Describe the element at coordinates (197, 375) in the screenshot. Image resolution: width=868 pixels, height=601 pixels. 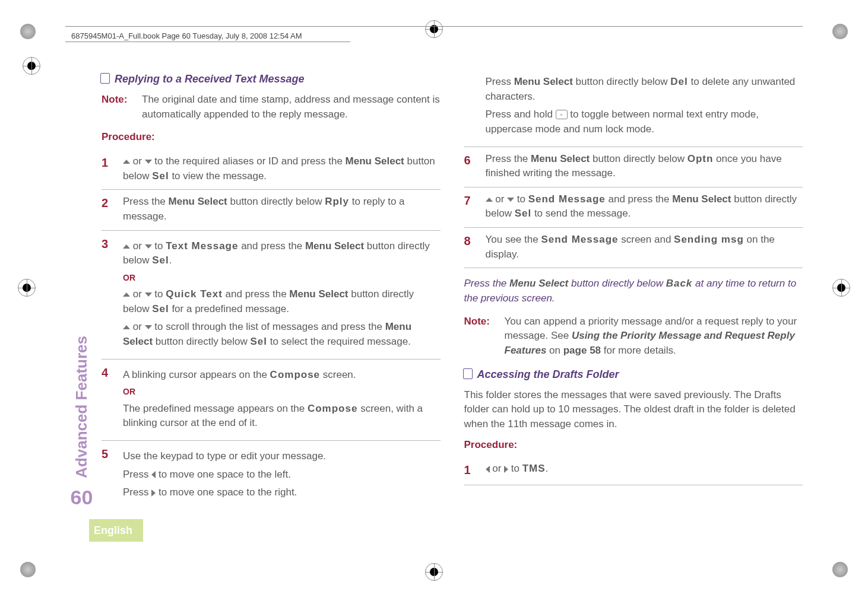
I see `t: A blinking cursor appears on the` at that location.